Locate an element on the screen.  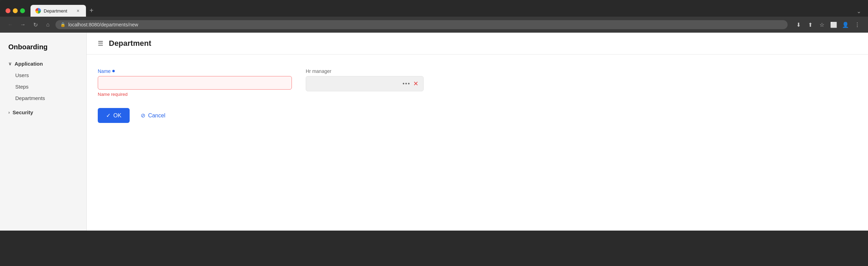
page-header: ☰ Department is located at coordinates (477, 44).